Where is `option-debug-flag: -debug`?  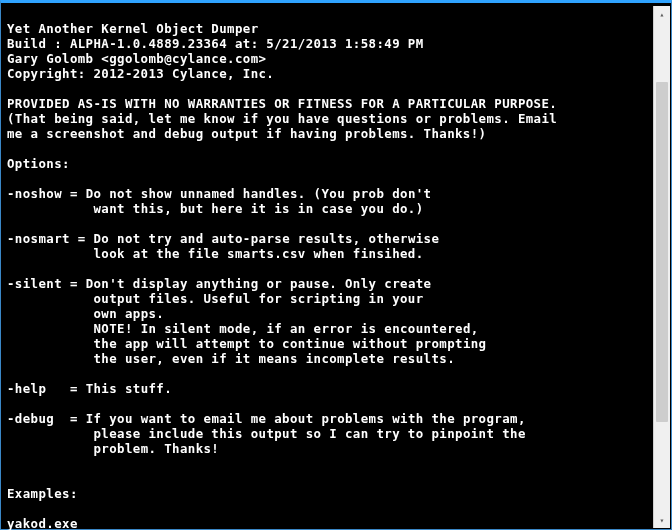 option-debug-flag: -debug is located at coordinates (30, 418).